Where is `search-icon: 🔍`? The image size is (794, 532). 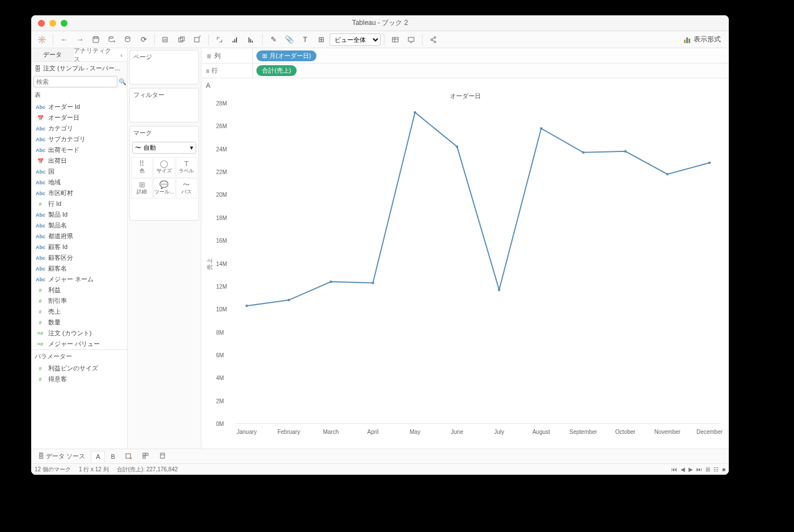
search-icon: 🔍 is located at coordinates (123, 82).